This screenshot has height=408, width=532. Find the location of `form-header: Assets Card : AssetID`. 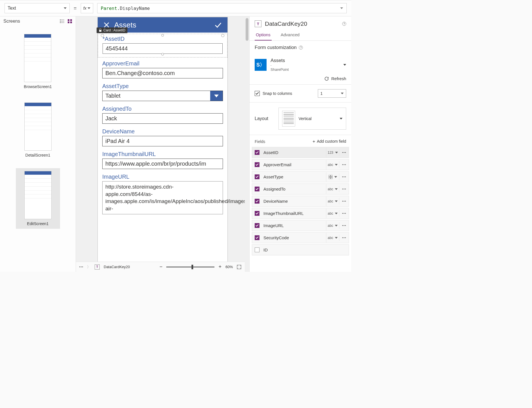

form-header: Assets Card : AssetID is located at coordinates (163, 25).